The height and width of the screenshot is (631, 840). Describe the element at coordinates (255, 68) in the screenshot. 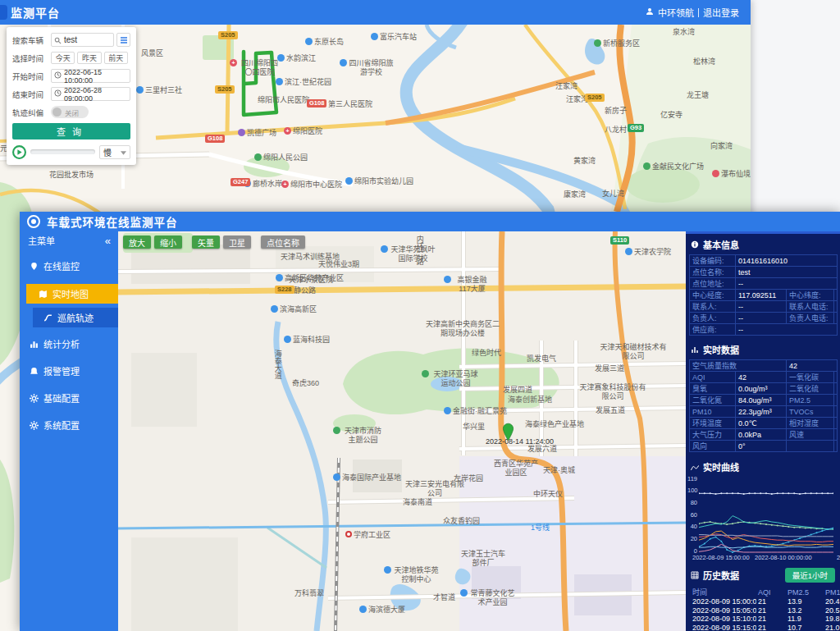

I see `map-label: +四川绵阳四〇四医院` at that location.